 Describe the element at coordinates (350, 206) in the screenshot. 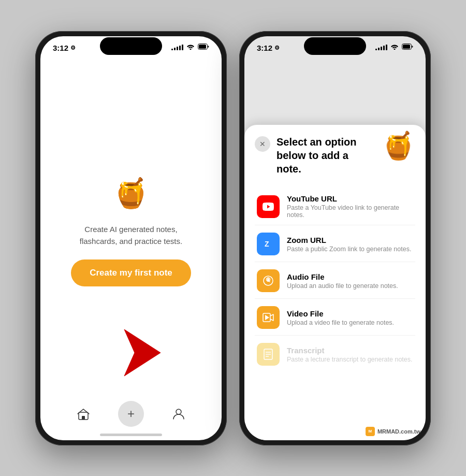

I see `youtube-option-text: YouTube URL Paste a YouTube video link t…` at that location.